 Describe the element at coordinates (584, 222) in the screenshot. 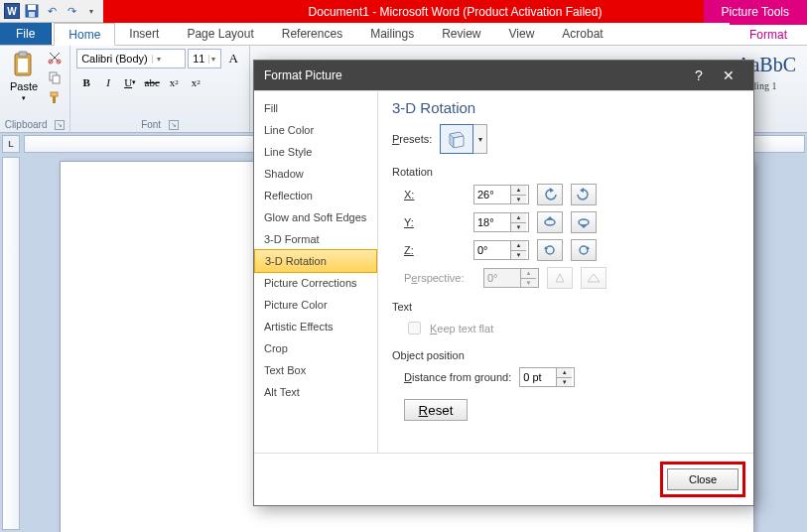

I see `rotate-y-down-button` at that location.